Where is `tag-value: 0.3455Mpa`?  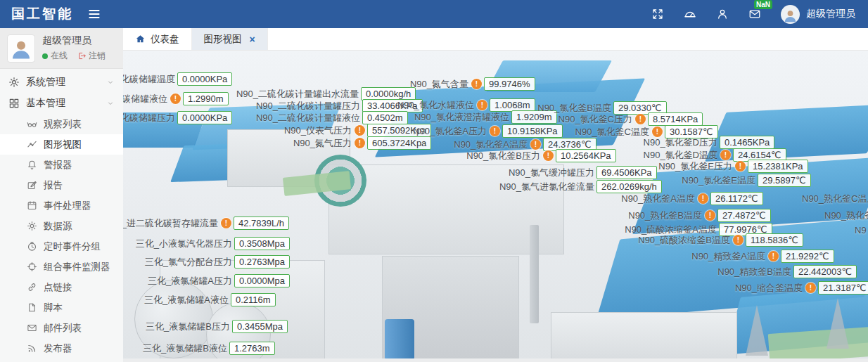
tag-value: 0.3455Mpa is located at coordinates (260, 326).